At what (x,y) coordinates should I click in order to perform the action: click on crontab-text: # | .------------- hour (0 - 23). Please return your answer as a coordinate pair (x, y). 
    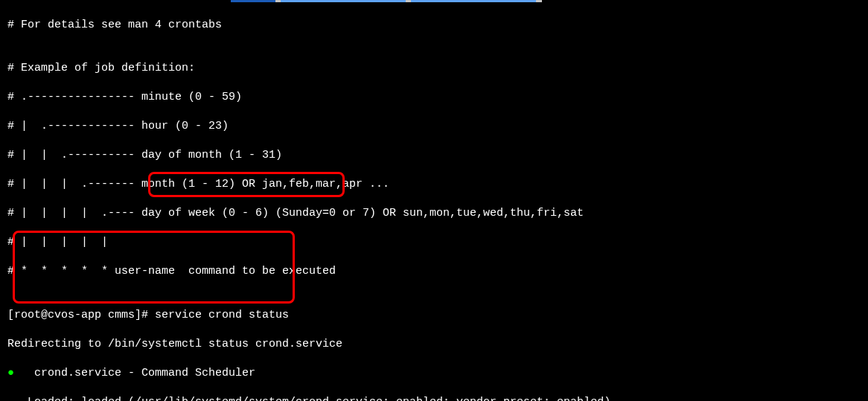
    Looking at the image, I should click on (434, 126).